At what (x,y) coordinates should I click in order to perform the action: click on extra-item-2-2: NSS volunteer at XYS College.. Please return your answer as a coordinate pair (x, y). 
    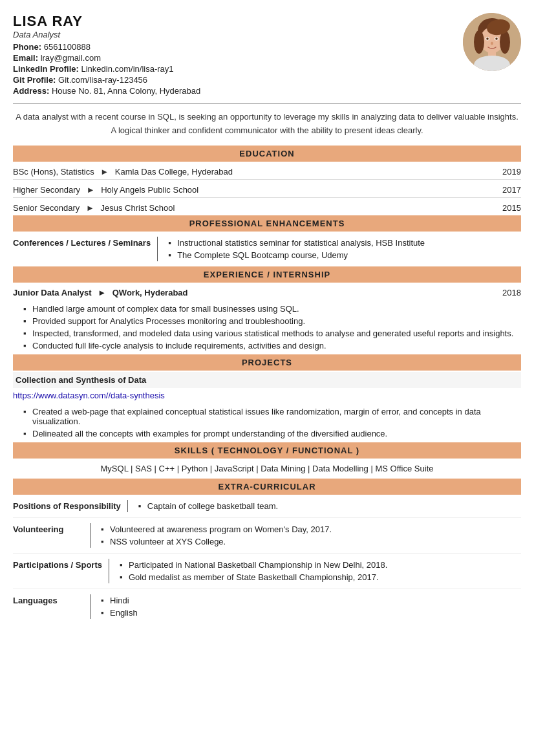
    Looking at the image, I should click on (311, 542).